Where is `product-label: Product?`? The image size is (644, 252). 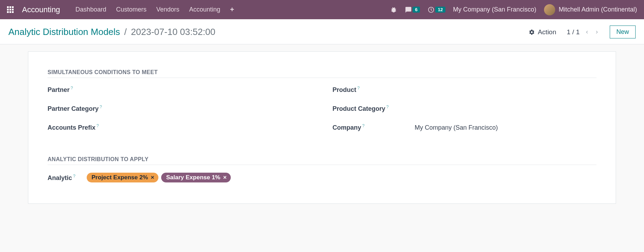 product-label: Product? is located at coordinates (373, 89).